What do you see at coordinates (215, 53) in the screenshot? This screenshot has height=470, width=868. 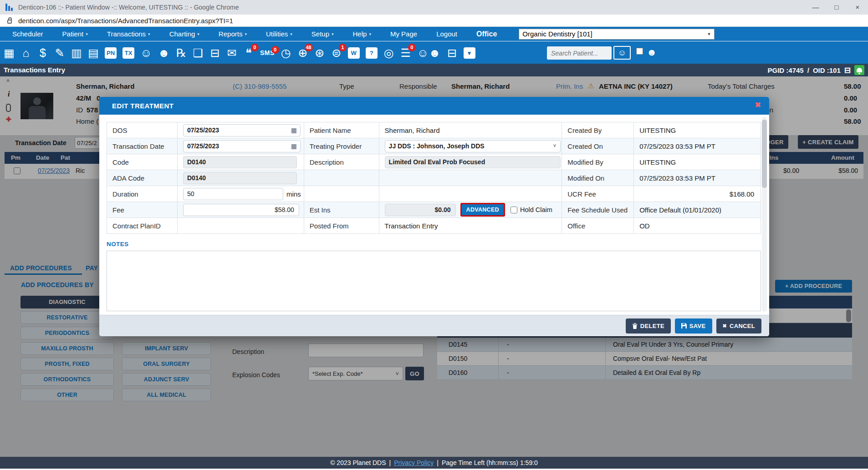 I see `print-icon: ⊟` at bounding box center [215, 53].